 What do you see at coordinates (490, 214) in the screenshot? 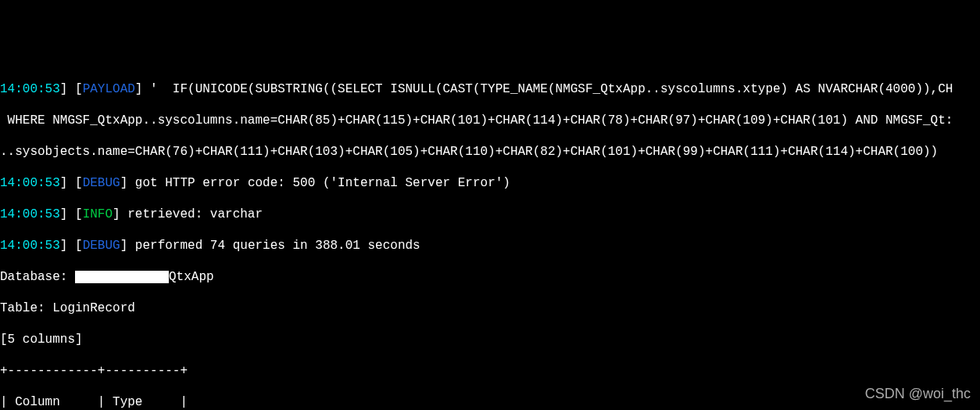
I see `log-line-info-1: 14:00:53] [INFO] retrieved: varchar` at bounding box center [490, 214].